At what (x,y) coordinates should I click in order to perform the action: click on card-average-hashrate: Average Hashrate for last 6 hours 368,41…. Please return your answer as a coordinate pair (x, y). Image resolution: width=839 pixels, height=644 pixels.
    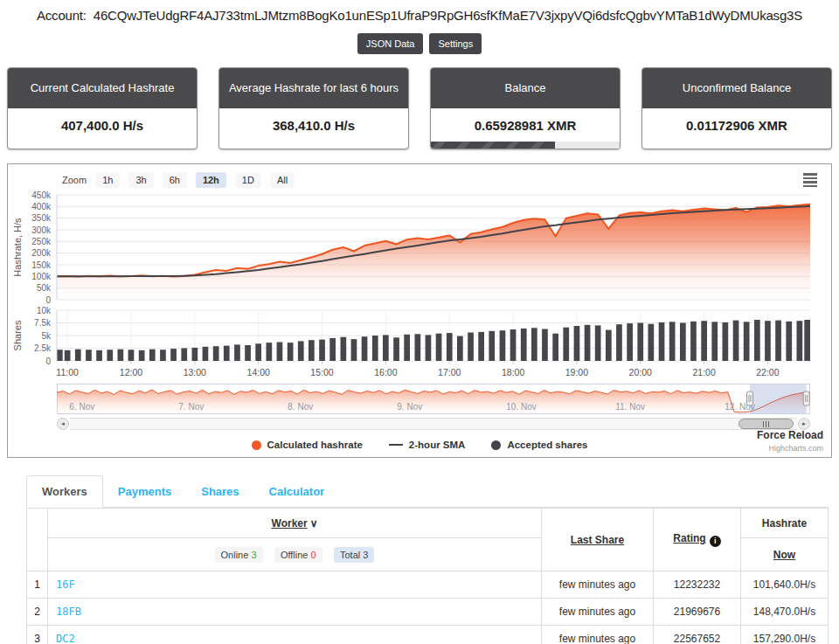
    Looking at the image, I should click on (314, 108).